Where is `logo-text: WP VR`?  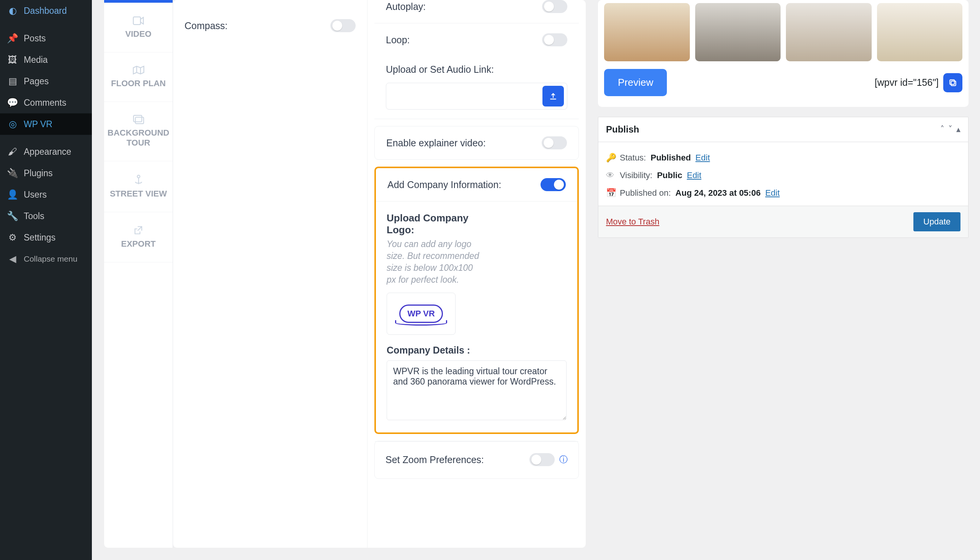 logo-text: WP VR is located at coordinates (421, 314).